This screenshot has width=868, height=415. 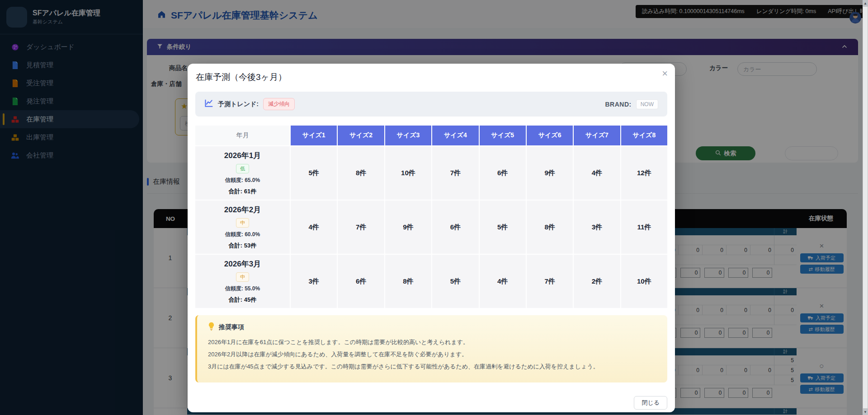 What do you see at coordinates (865, 412) in the screenshot?
I see `scroll-down-icon: ▼` at bounding box center [865, 412].